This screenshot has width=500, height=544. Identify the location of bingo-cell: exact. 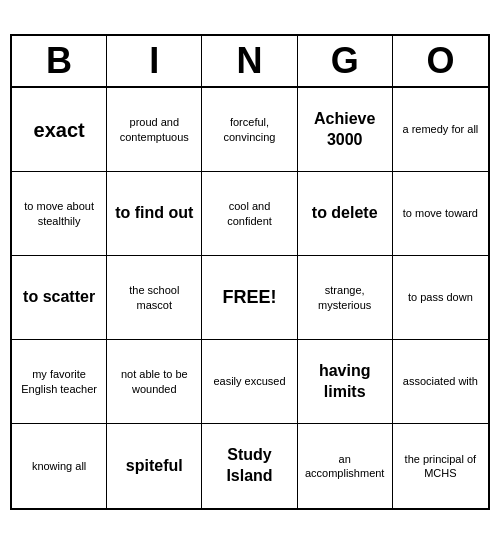
(60, 130).